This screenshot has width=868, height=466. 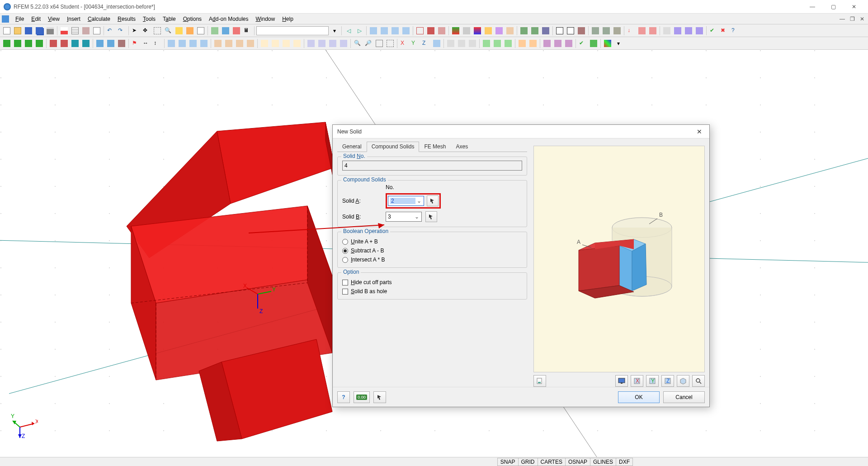 I want to click on nodal-sup-icon, so click(x=595, y=31).